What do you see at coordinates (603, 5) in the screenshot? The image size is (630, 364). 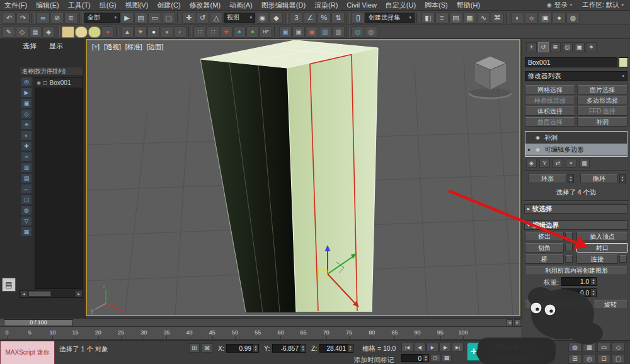 I see `workspace-menu: 工作区: 默认 ▾` at bounding box center [603, 5].